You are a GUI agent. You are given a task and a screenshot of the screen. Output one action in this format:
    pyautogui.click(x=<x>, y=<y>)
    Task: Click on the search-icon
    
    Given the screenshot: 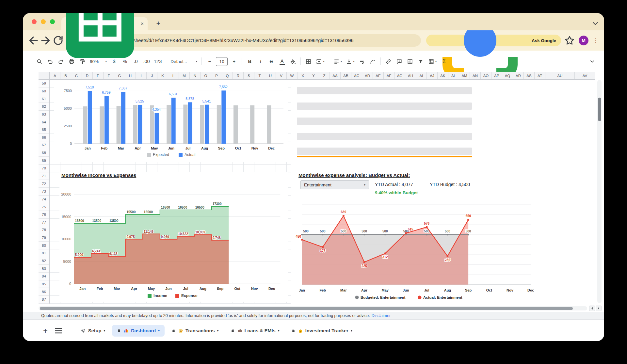 What is the action you would take?
    pyautogui.click(x=39, y=61)
    